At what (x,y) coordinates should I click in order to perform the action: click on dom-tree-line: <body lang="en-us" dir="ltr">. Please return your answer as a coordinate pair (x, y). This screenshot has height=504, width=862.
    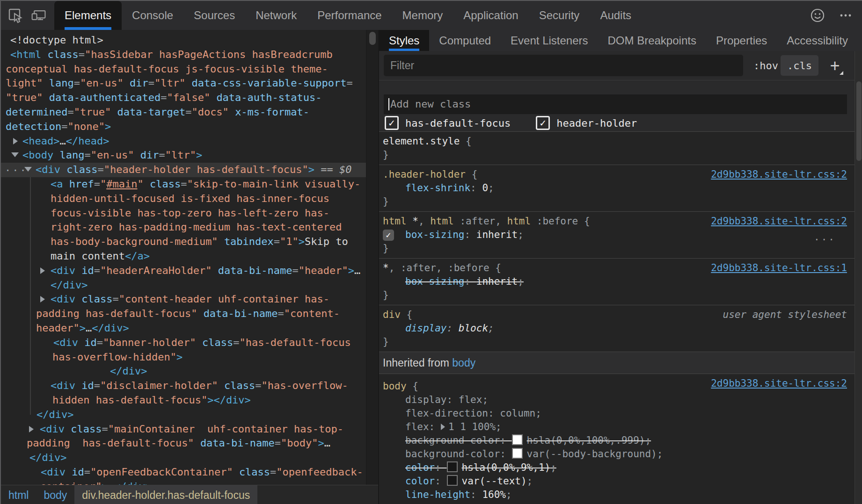
    Looking at the image, I should click on (183, 155).